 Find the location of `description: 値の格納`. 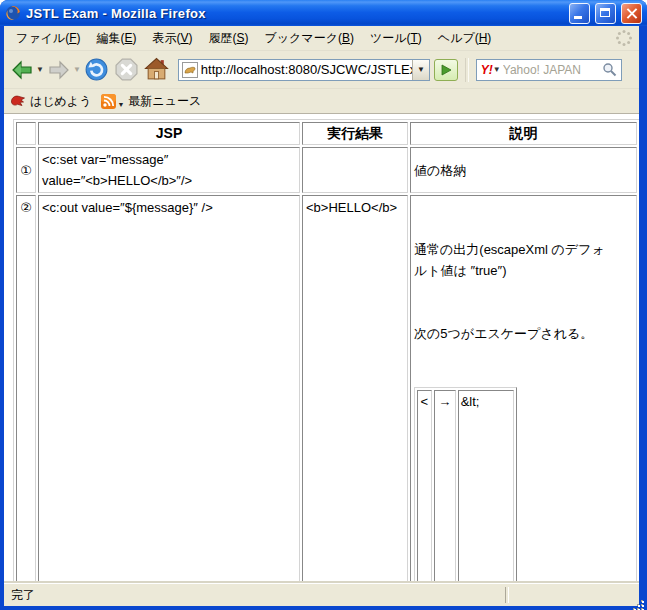

description: 値の格納 is located at coordinates (524, 170).